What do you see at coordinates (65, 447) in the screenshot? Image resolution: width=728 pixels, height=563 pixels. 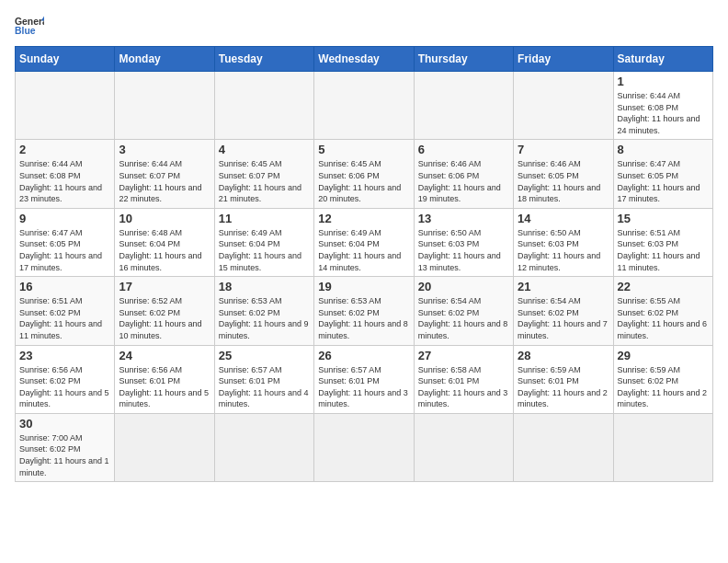 I see `calendar-cell: 30Sunrise: 7:00 AM Sunset: 6:02 PM Dayli…` at bounding box center [65, 447].